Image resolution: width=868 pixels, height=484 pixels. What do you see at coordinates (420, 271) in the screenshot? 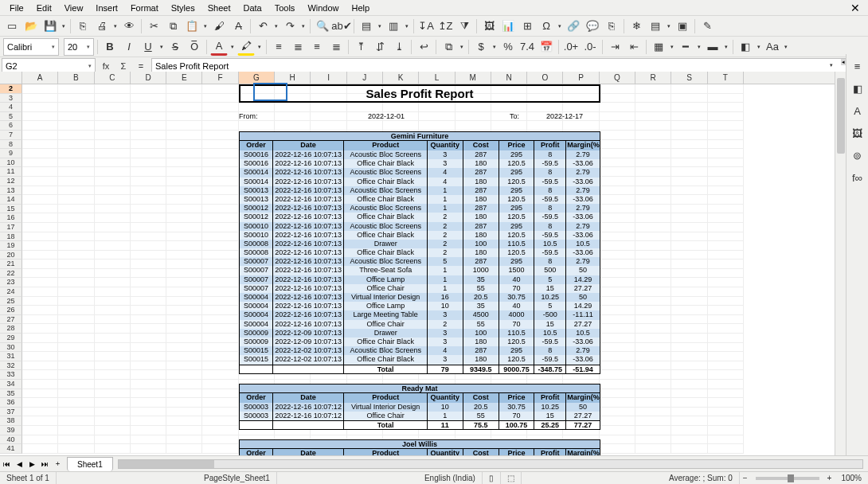
I see `table-row: S000072022-12-16 10:07:13Three-Seat Sofa…` at bounding box center [420, 271].